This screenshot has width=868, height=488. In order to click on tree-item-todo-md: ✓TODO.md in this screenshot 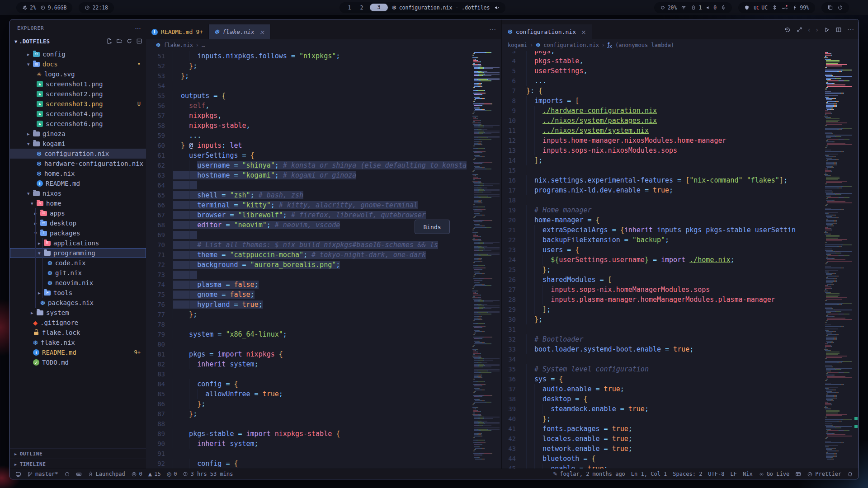, I will do `click(78, 362)`.